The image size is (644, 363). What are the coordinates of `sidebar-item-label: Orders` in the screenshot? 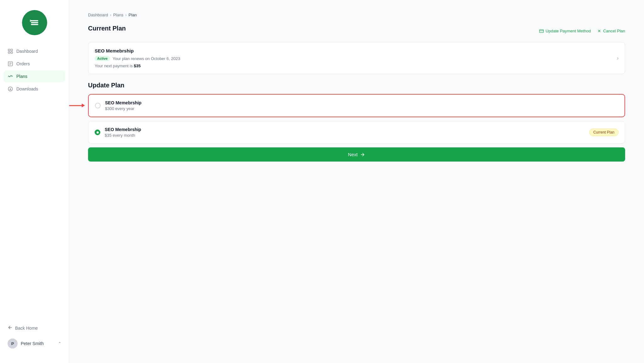 It's located at (23, 64).